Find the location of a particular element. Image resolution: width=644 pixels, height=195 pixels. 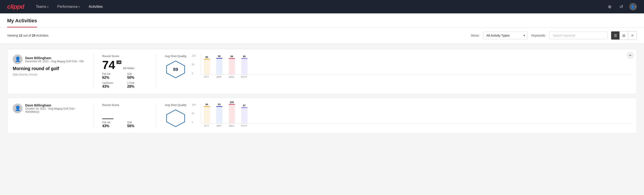

bar-value: 85 is located at coordinates (206, 57).